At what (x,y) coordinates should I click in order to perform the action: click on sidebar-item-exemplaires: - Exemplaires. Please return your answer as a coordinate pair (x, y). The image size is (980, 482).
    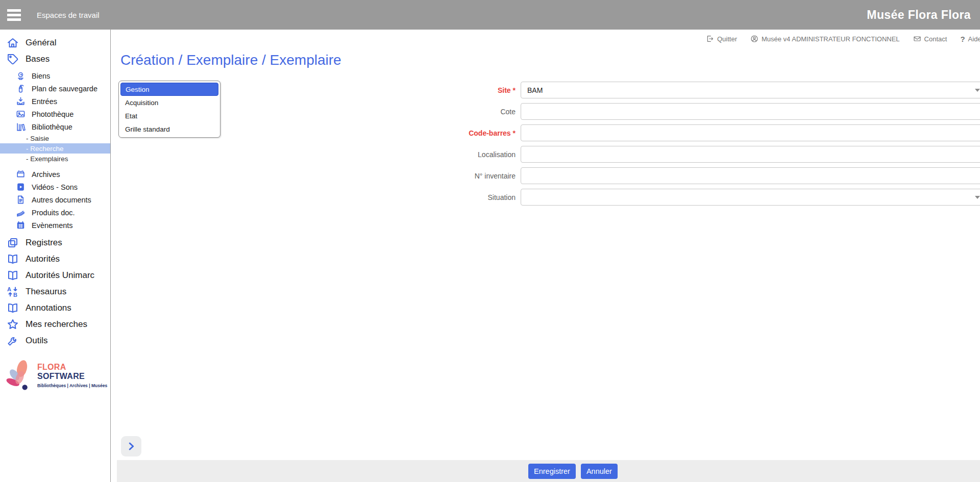
    Looking at the image, I should click on (55, 159).